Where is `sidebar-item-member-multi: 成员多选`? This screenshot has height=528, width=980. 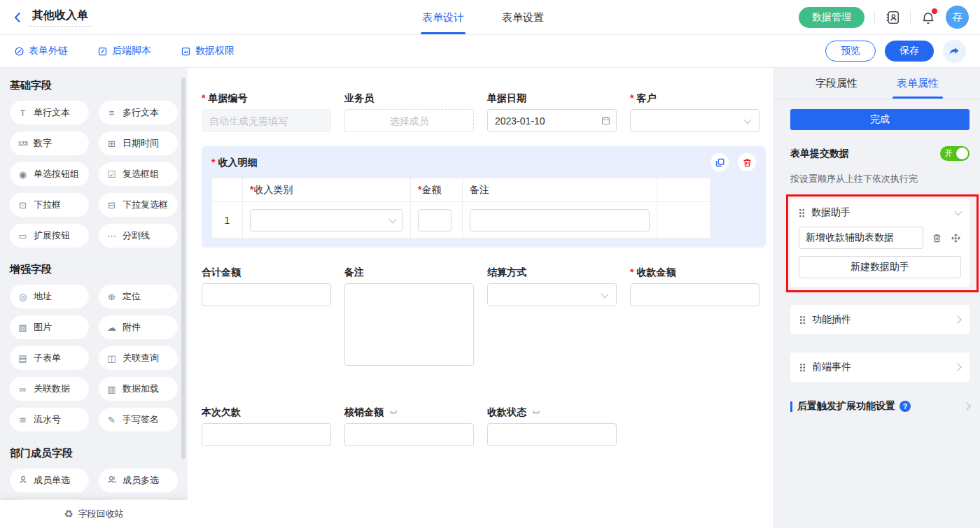
sidebar-item-member-multi: 成员多选 is located at coordinates (139, 480).